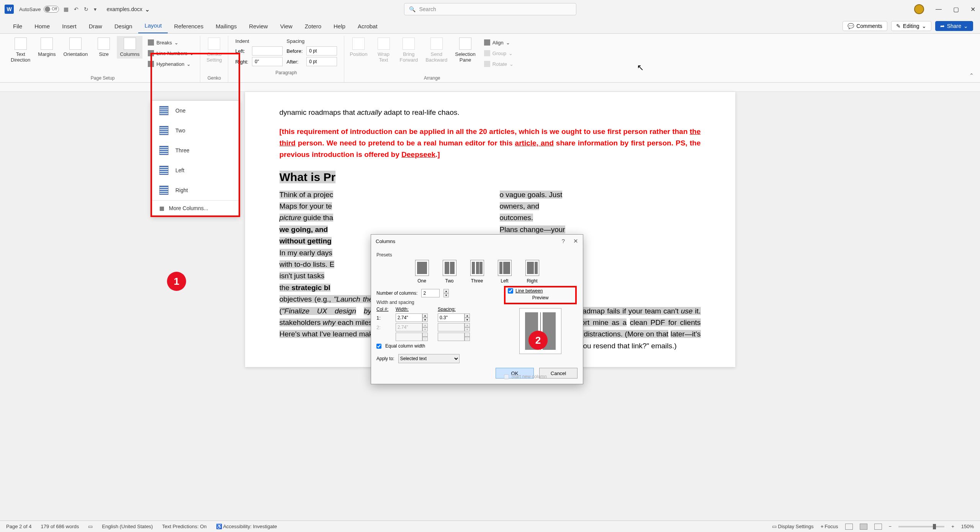  I want to click on tab-acrobat: Acrobat, so click(368, 26).